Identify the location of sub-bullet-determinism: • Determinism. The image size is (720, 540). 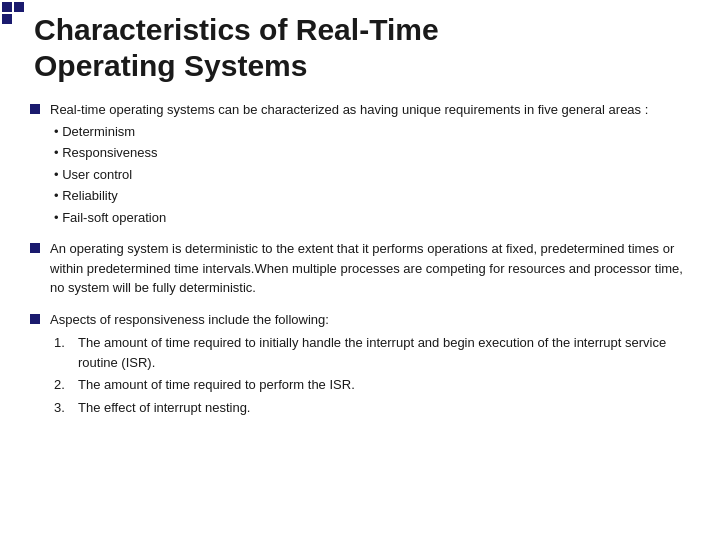
(370, 132).